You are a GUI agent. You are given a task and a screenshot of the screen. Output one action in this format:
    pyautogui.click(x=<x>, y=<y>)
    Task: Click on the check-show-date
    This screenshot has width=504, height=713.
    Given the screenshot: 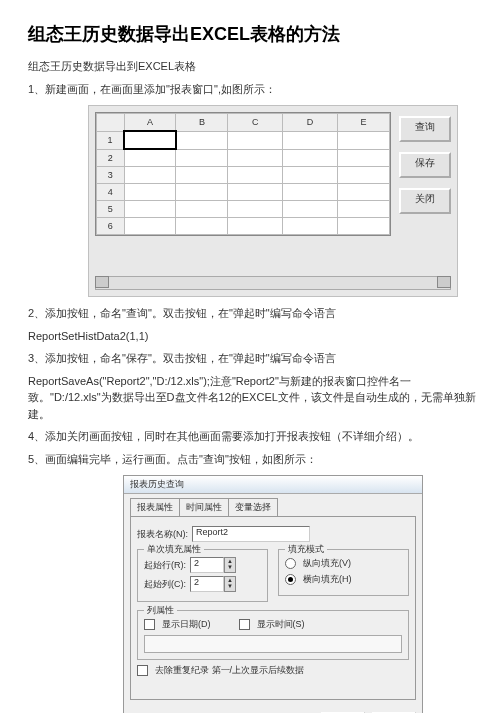 What is the action you would take?
    pyautogui.click(x=150, y=624)
    